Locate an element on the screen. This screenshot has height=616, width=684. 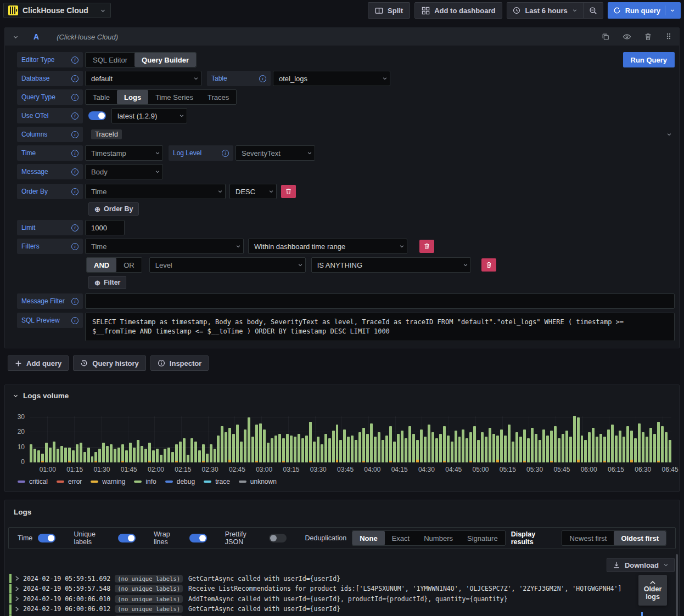
legend-item-critical: critical is located at coordinates (33, 482).